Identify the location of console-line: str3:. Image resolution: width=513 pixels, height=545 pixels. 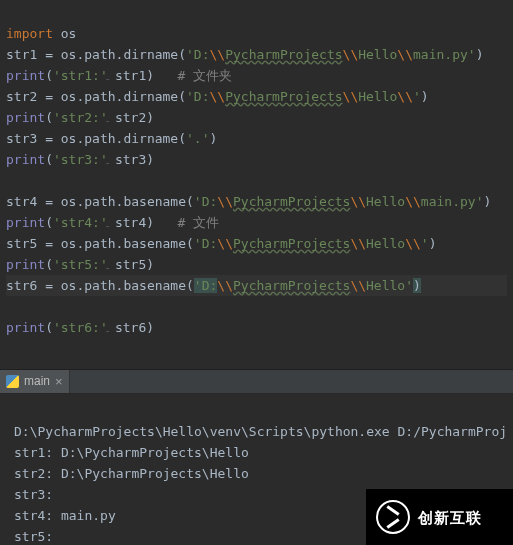
(34, 494).